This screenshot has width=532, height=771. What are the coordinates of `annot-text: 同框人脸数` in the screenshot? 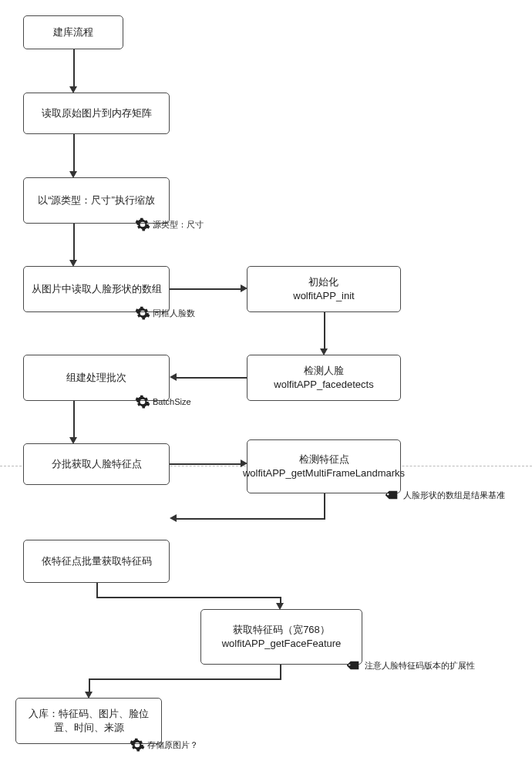 It's located at (174, 313).